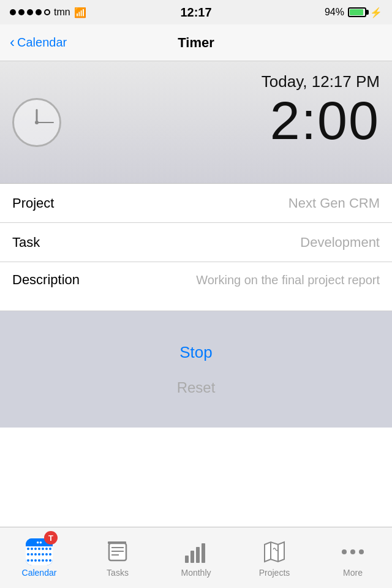  I want to click on battery-percentage: 94%, so click(334, 12).